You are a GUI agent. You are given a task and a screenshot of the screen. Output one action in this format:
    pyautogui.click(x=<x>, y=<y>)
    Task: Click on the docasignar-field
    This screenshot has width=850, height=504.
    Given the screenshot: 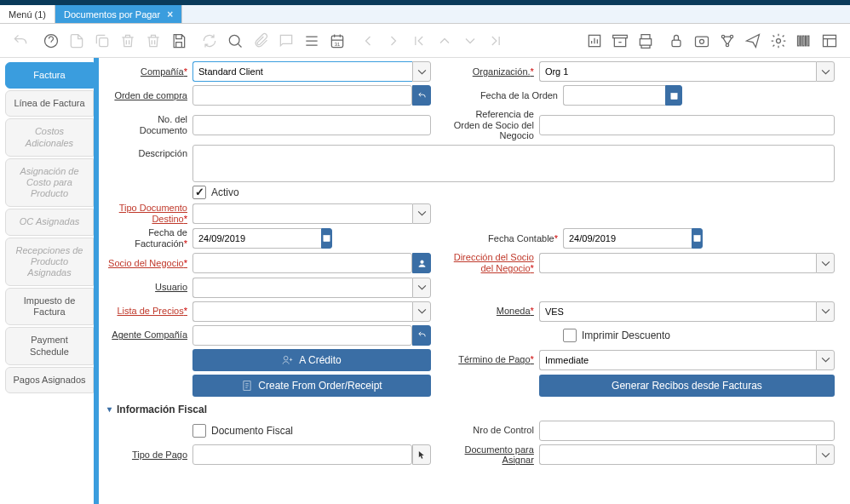 What is the action you would take?
    pyautogui.click(x=678, y=455)
    